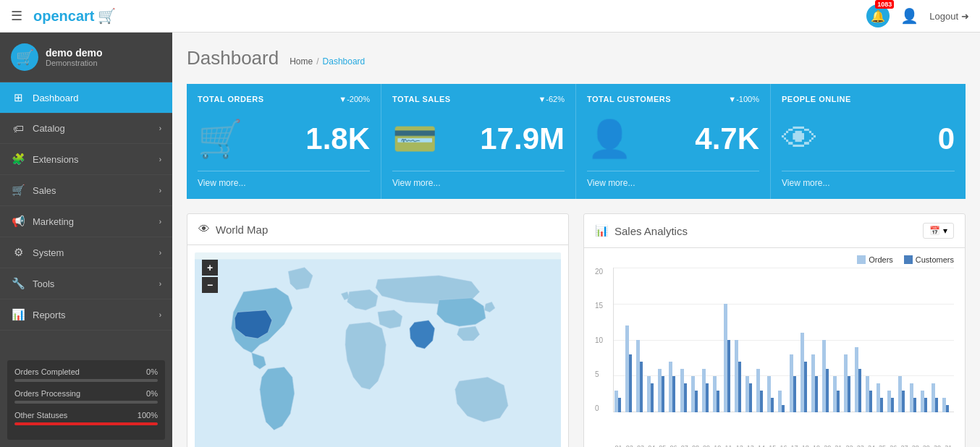 Image resolution: width=980 pixels, height=447 pixels. Describe the element at coordinates (25, 57) in the screenshot. I see `cart-avatar-icon: 🛒` at that location.